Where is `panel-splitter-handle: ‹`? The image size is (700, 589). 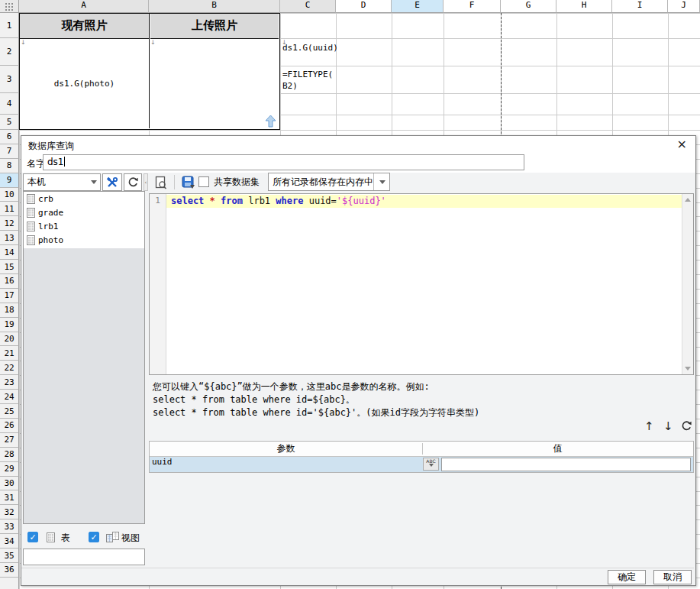 panel-splitter-handle: ‹ is located at coordinates (146, 182).